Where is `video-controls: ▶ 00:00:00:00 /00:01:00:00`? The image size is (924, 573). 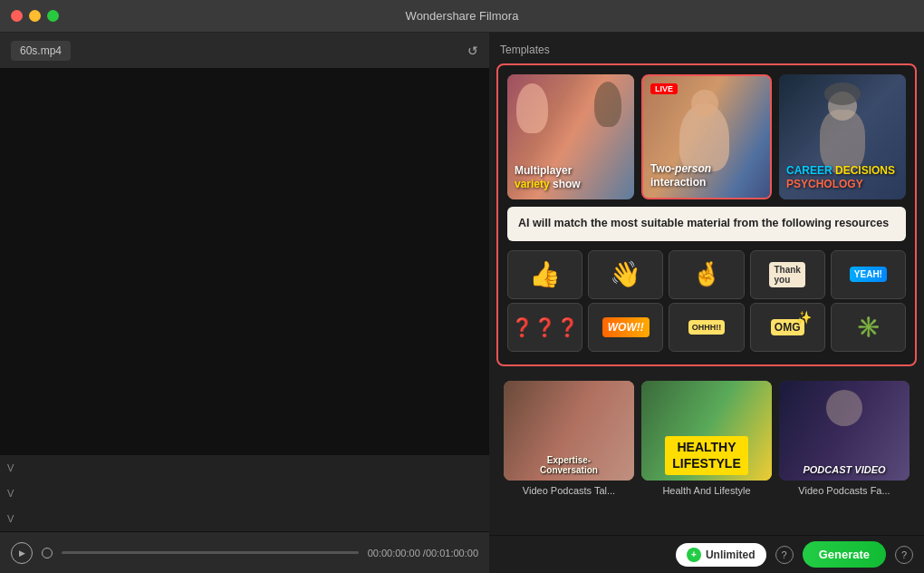
video-controls: ▶ 00:00:00:00 /00:01:00:00 is located at coordinates (245, 552).